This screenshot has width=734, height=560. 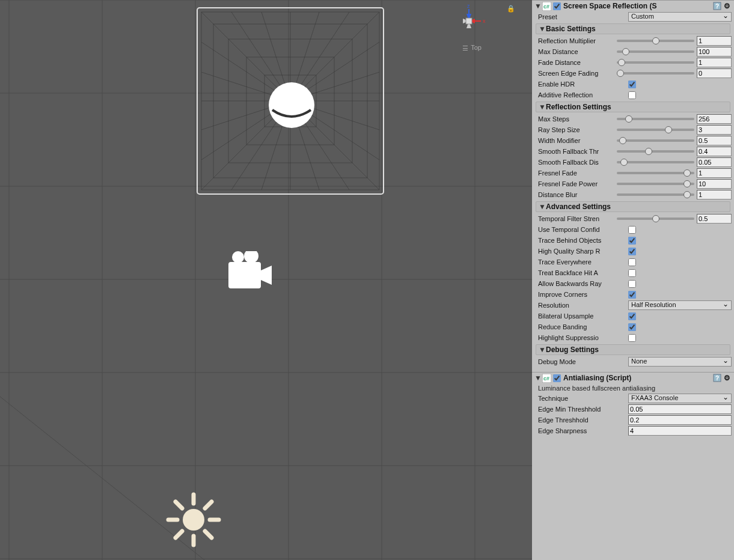 I want to click on ray-step-size-slider, so click(x=655, y=130).